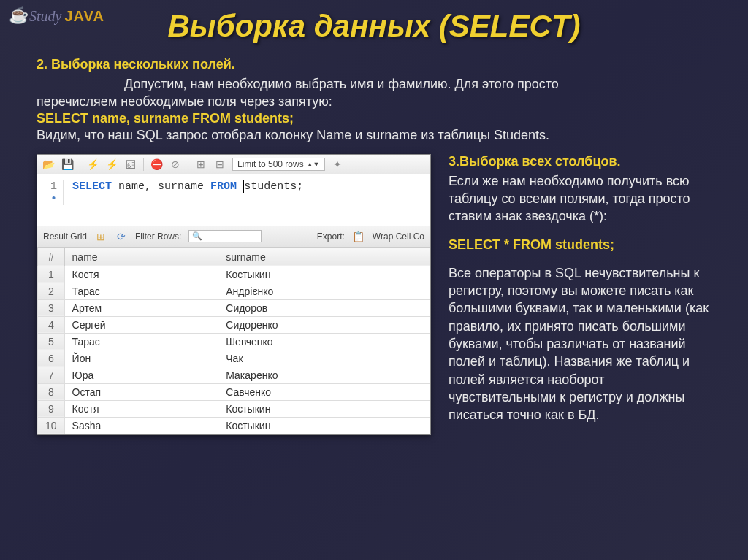 The width and height of the screenshot is (748, 560). What do you see at coordinates (18, 16) in the screenshot?
I see `java-cup-icon: ☕` at bounding box center [18, 16].